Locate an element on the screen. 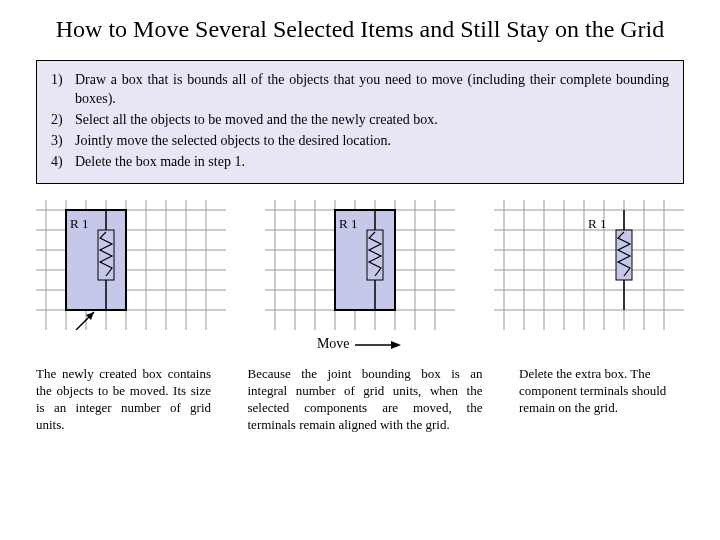  caption-row: The newly created box contains the objec… is located at coordinates (360, 400).